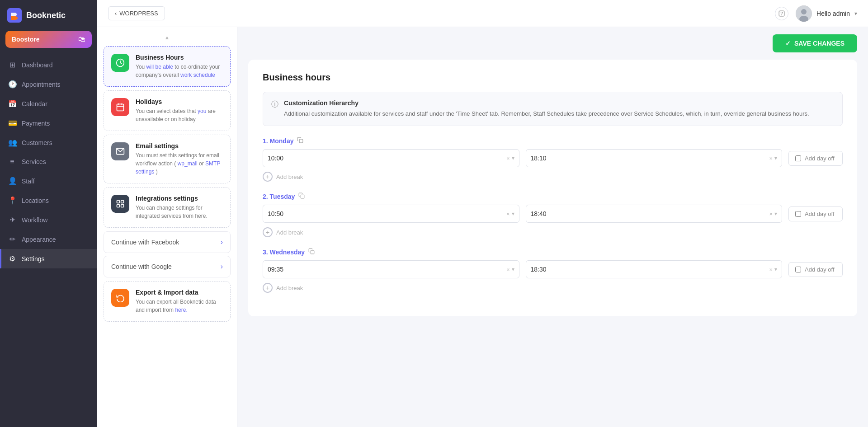 This screenshot has height=427, width=868. I want to click on export-import-icon, so click(120, 298).